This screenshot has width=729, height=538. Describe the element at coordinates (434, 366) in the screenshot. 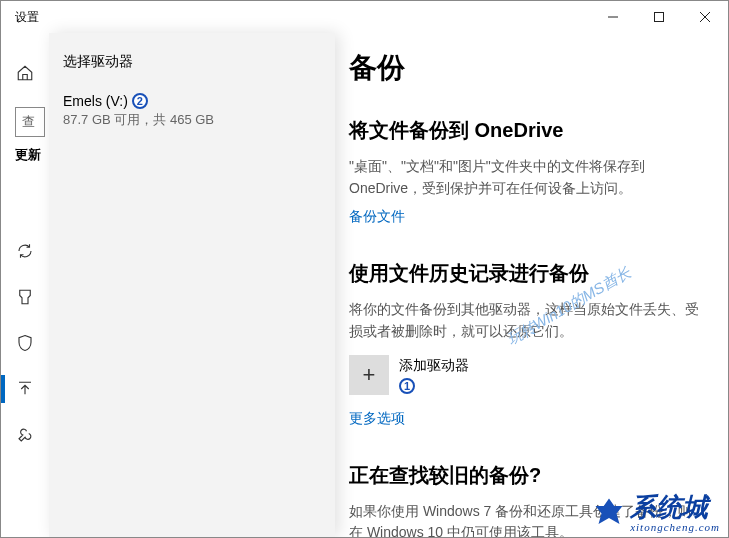

I see `add-drive-label: 添加驱动器` at that location.